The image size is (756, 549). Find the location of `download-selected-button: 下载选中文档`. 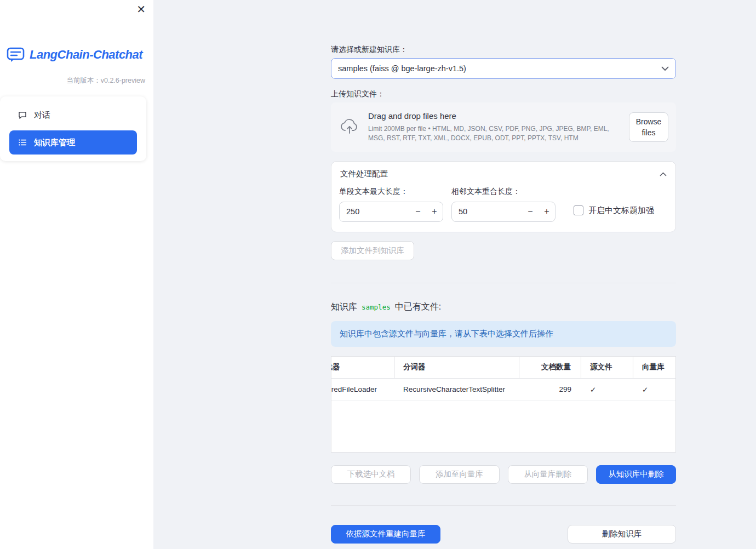

download-selected-button: 下载选中文档 is located at coordinates (371, 474).